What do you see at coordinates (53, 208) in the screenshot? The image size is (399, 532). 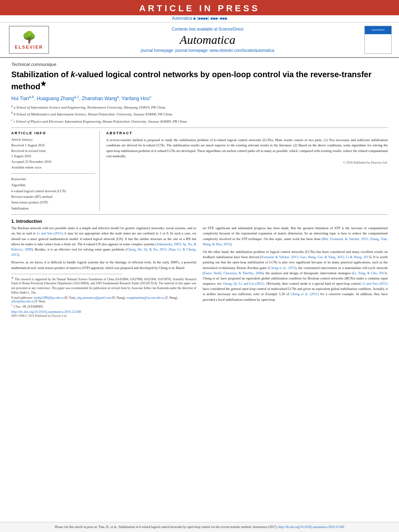 I see `keyword-4: Stabilization` at bounding box center [53, 208].